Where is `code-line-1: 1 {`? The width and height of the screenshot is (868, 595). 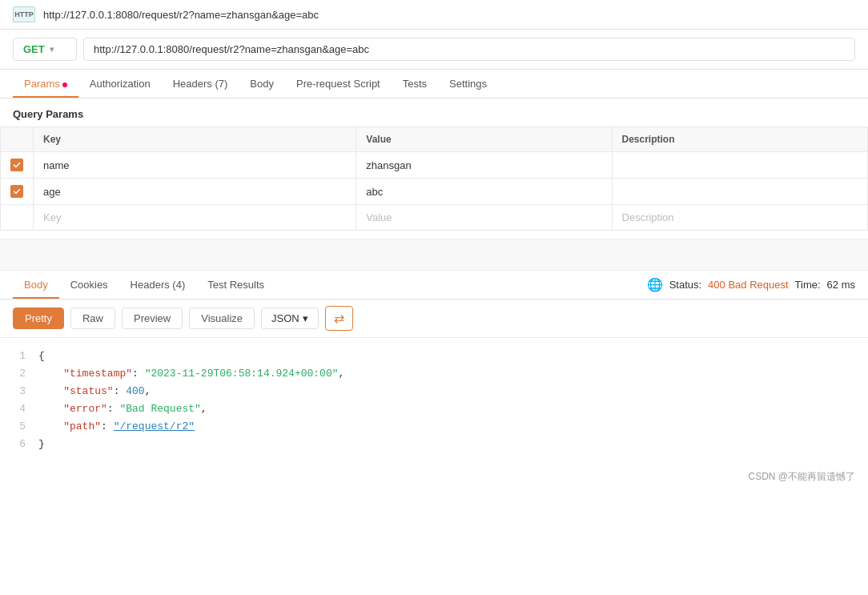 code-line-1: 1 { is located at coordinates (434, 356).